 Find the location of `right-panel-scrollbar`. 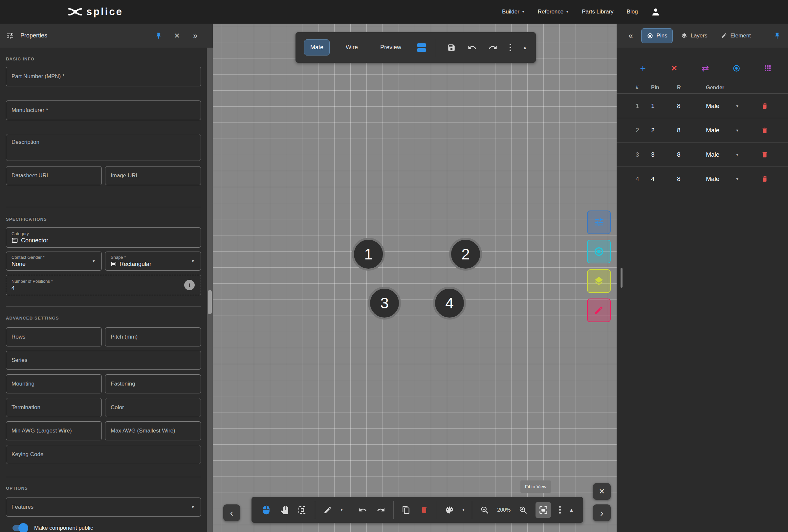

right-panel-scrollbar is located at coordinates (622, 278).